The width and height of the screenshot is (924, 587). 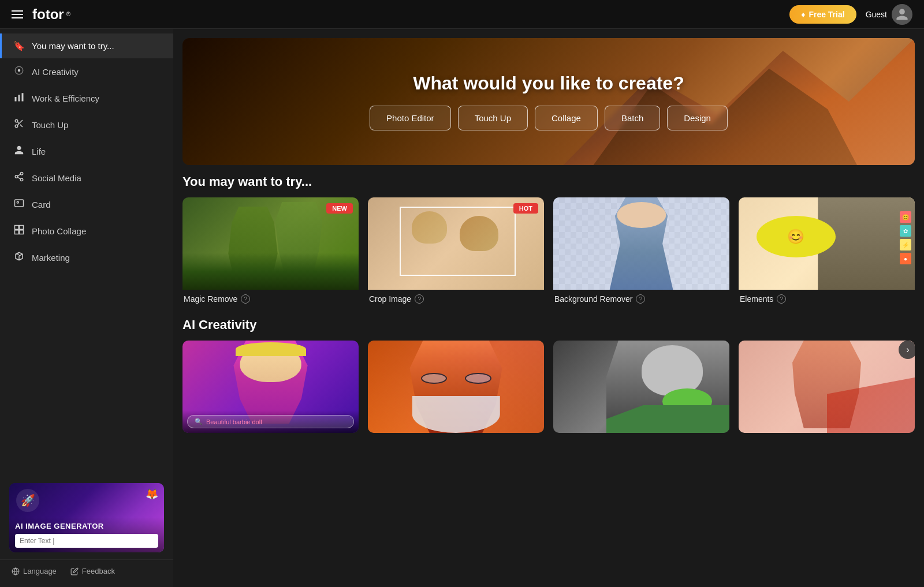 What do you see at coordinates (902, 14) in the screenshot?
I see `avatar` at bounding box center [902, 14].